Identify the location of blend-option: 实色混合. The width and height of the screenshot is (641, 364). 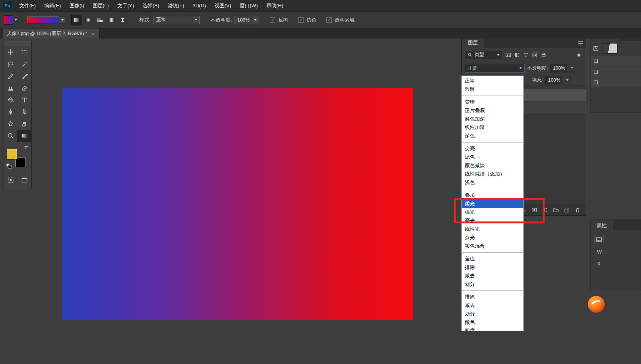
(493, 246).